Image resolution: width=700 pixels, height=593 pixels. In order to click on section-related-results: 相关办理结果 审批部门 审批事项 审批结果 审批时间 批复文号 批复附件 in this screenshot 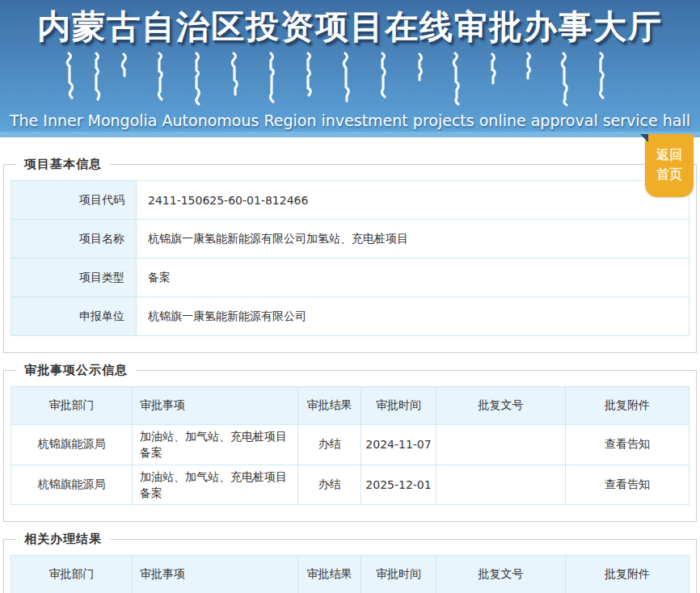, I will do `click(350, 562)`.